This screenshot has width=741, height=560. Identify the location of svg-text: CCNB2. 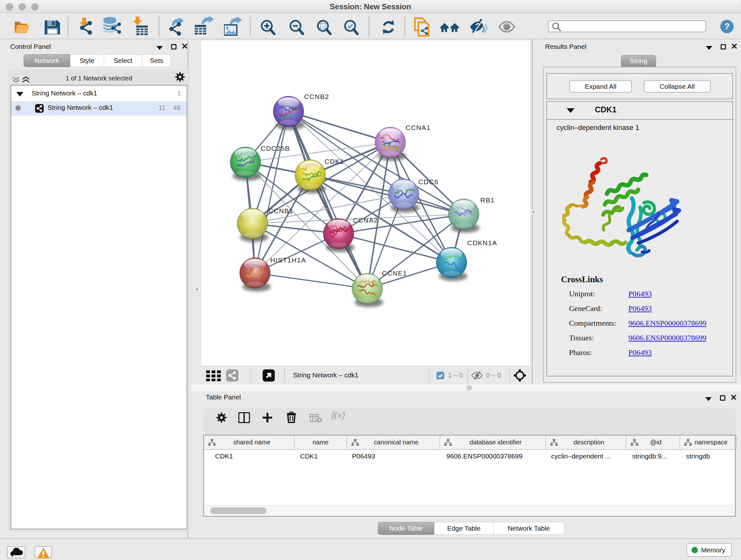
(317, 97).